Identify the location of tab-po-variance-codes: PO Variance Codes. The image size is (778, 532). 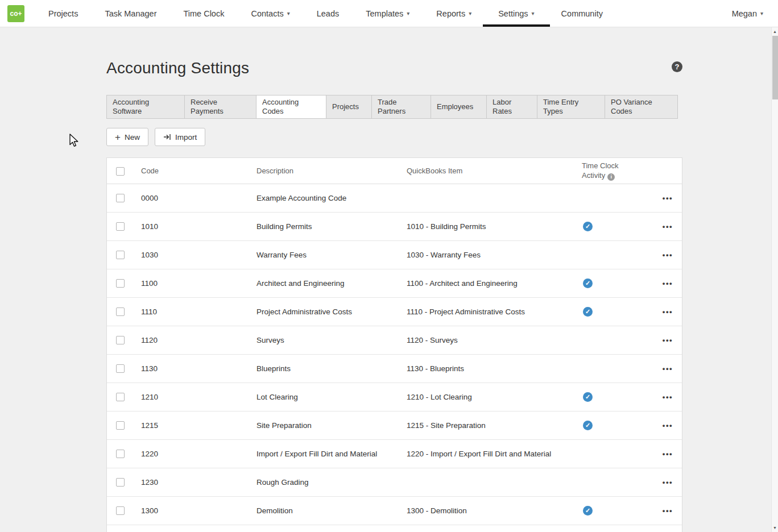
(642, 107).